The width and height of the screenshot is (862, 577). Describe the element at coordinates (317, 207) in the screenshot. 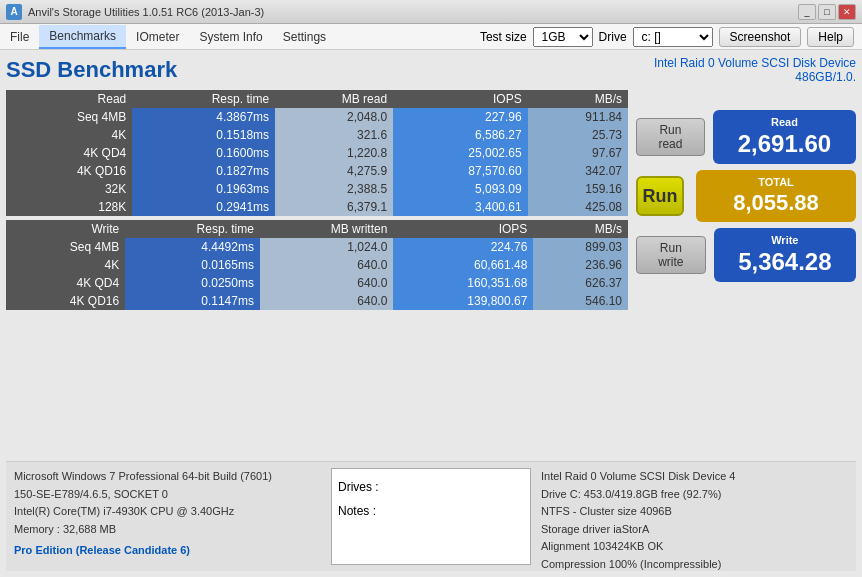

I see `table-row: 128K0.2941ms6,379.13,400.61425.08` at that location.